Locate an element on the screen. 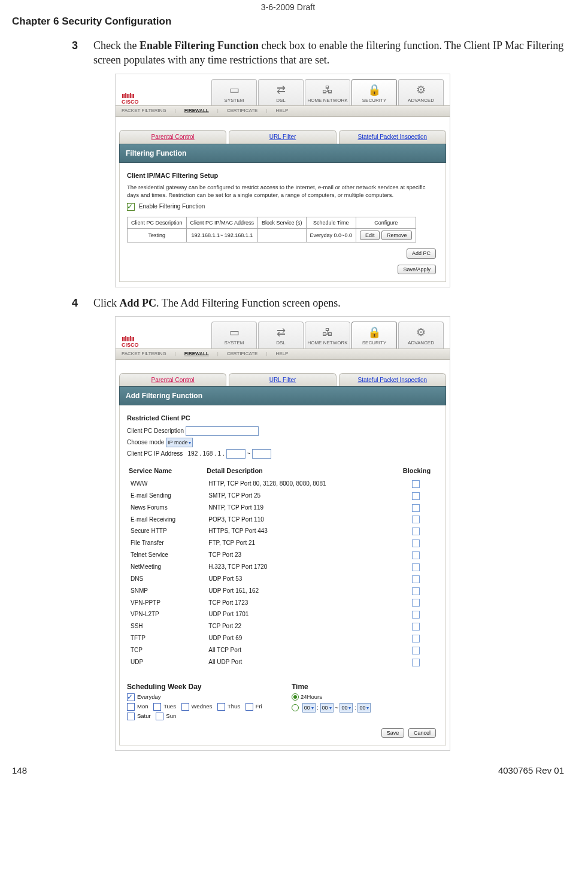  time-start-hh: 00▾ is located at coordinates (309, 708).